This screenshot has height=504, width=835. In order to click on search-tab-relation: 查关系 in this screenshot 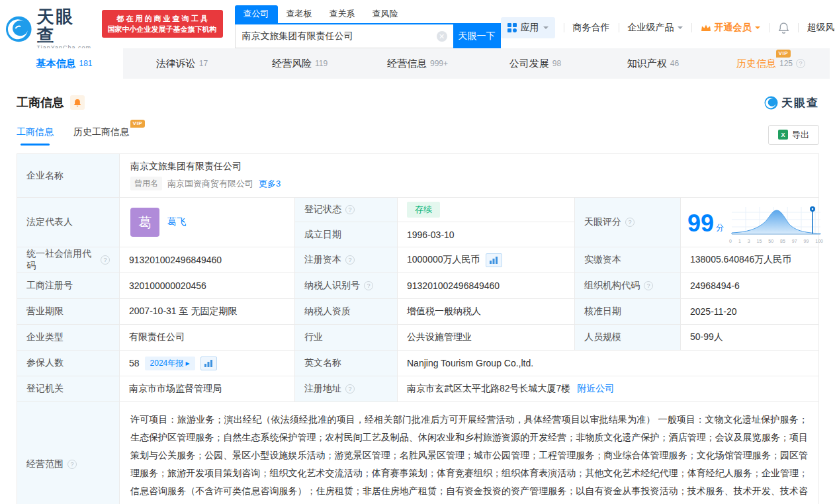, I will do `click(343, 15)`.